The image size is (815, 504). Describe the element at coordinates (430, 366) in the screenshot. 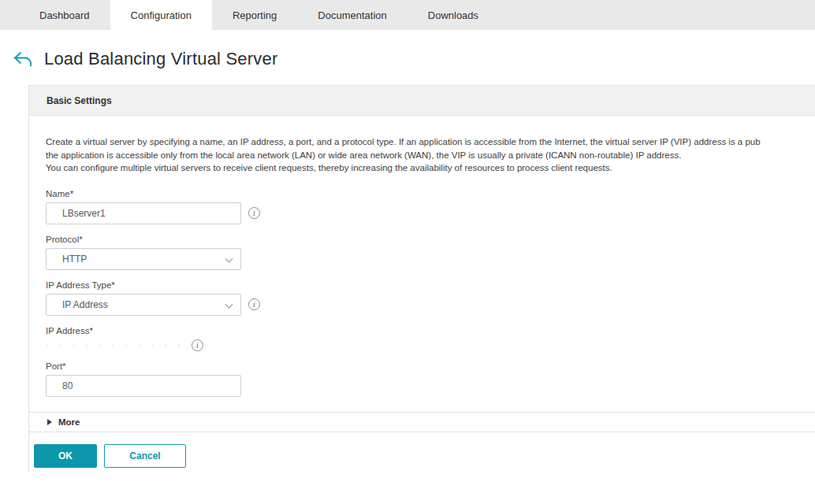

I see `port-label: Port*` at that location.